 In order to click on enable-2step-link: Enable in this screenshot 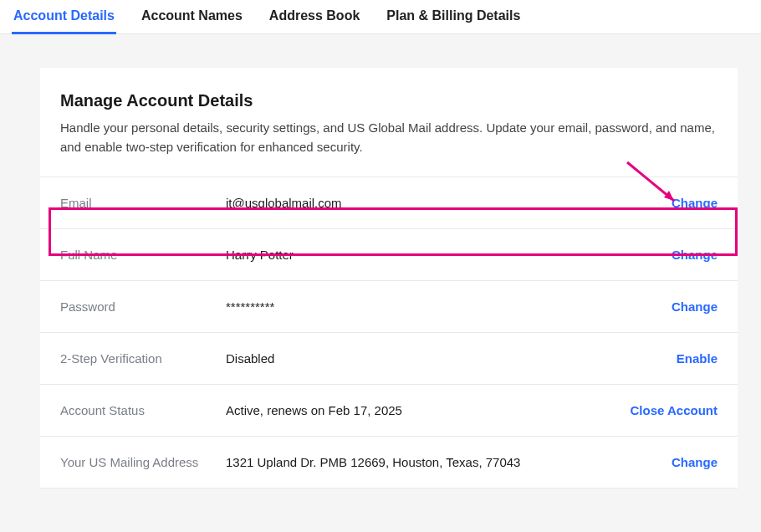, I will do `click(697, 358)`.